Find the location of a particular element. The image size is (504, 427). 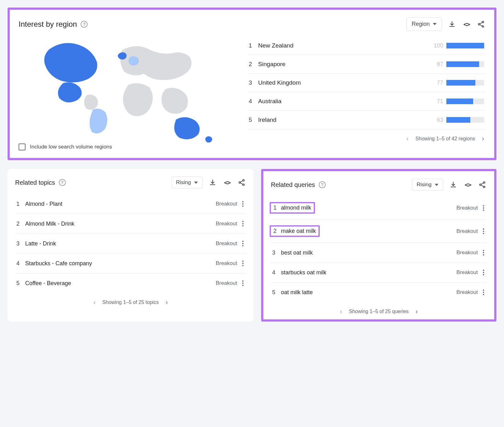

region-row: 2Singapore87 is located at coordinates (367, 64).